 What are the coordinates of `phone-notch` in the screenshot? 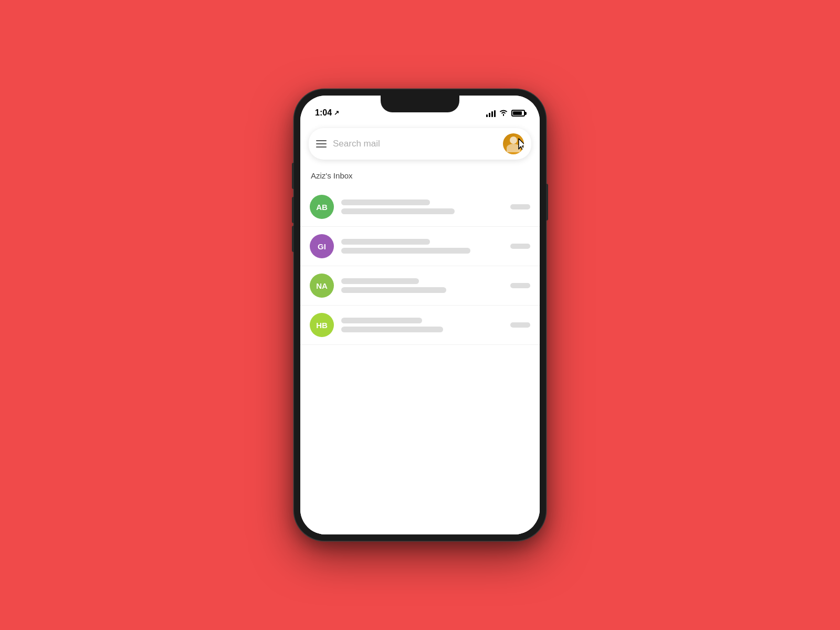 It's located at (420, 104).